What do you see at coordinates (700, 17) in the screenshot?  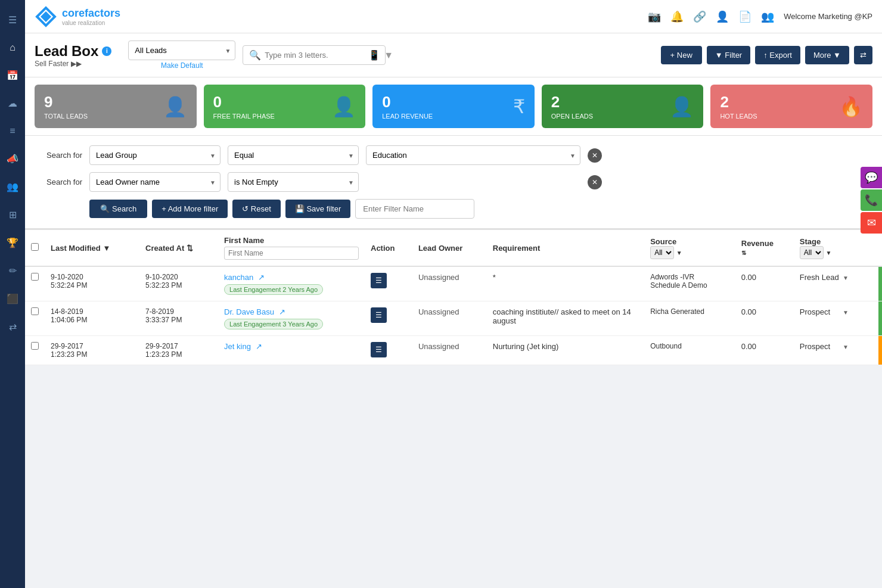 I see `topnav-icon-link: 🔗` at bounding box center [700, 17].